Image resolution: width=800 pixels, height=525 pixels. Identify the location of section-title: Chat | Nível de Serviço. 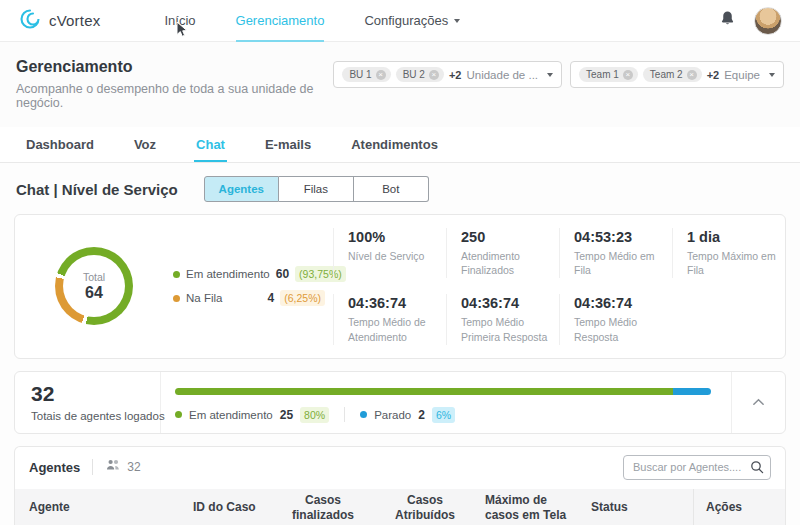
(97, 190).